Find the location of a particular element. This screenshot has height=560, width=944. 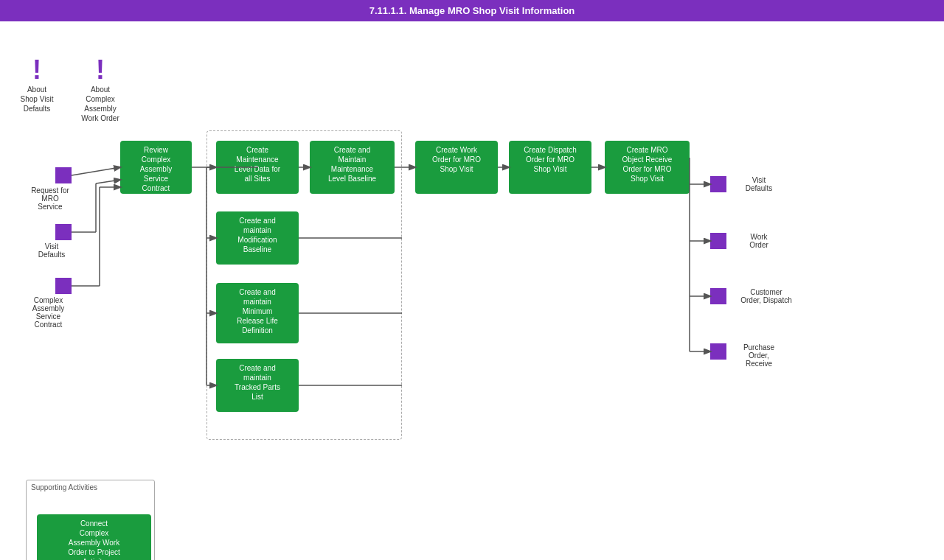

connect-complex-assembly-box: ConnectComplexAssembly WorkOrder to Proj… is located at coordinates (94, 537).